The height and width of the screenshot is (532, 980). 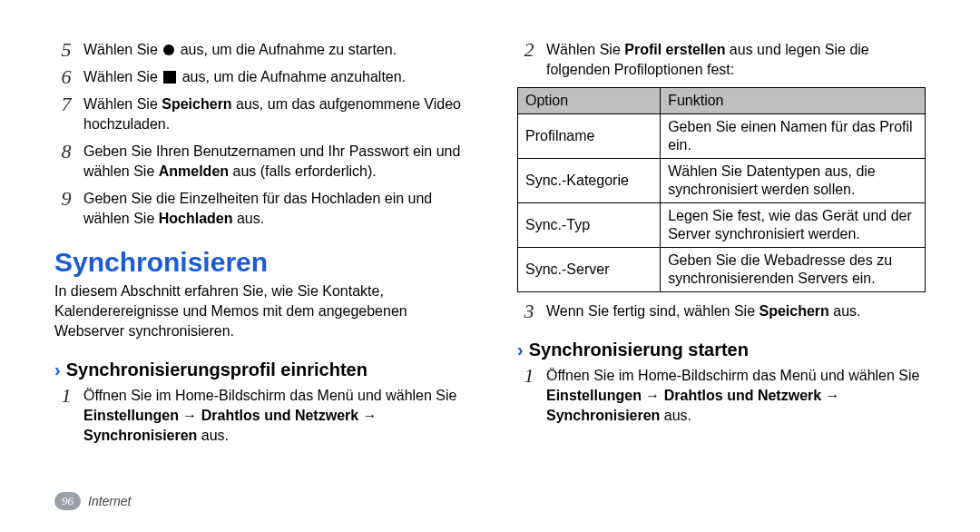 I want to click on option-function-cell: Geben Sie die Webadresse des zu synchron…, so click(x=793, y=271).